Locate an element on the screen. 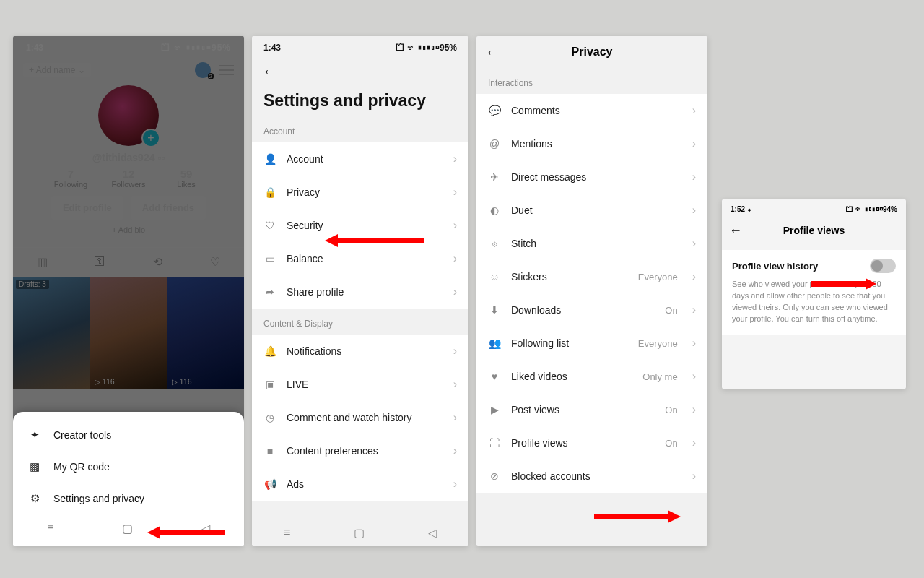 Image resolution: width=924 pixels, height=578 pixels. person-icon: 👤 is located at coordinates (270, 159).